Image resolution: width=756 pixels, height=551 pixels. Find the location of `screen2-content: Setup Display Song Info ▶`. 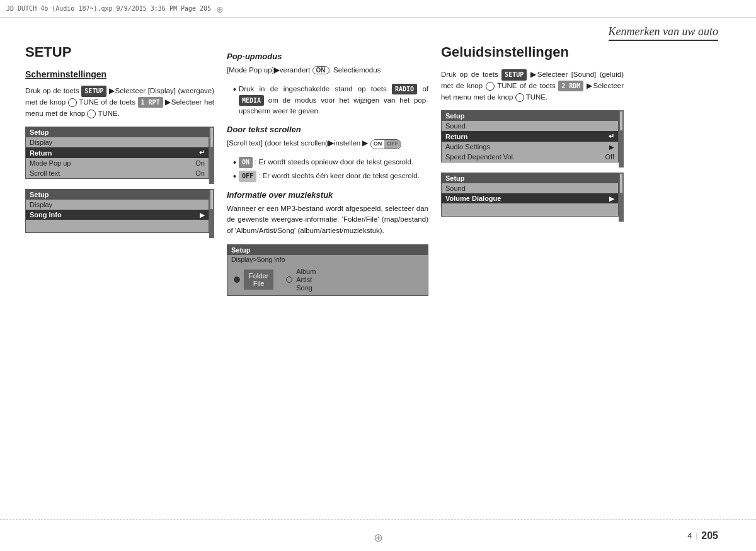

screen2-content: Setup Display Song Info ▶ is located at coordinates (117, 211).